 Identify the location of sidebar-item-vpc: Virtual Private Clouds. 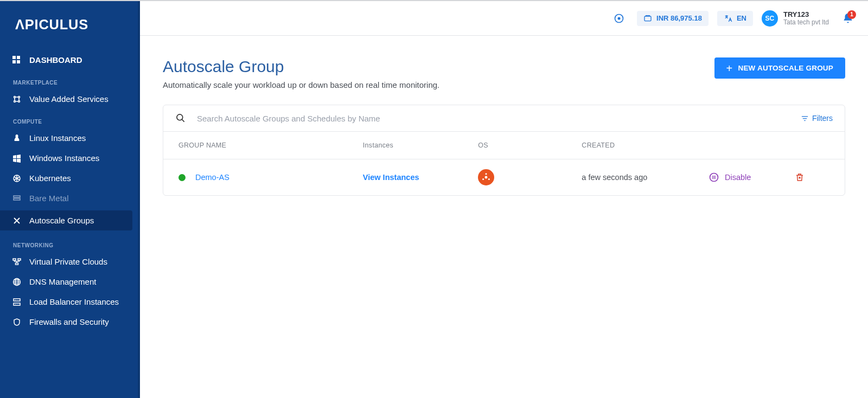
(70, 261).